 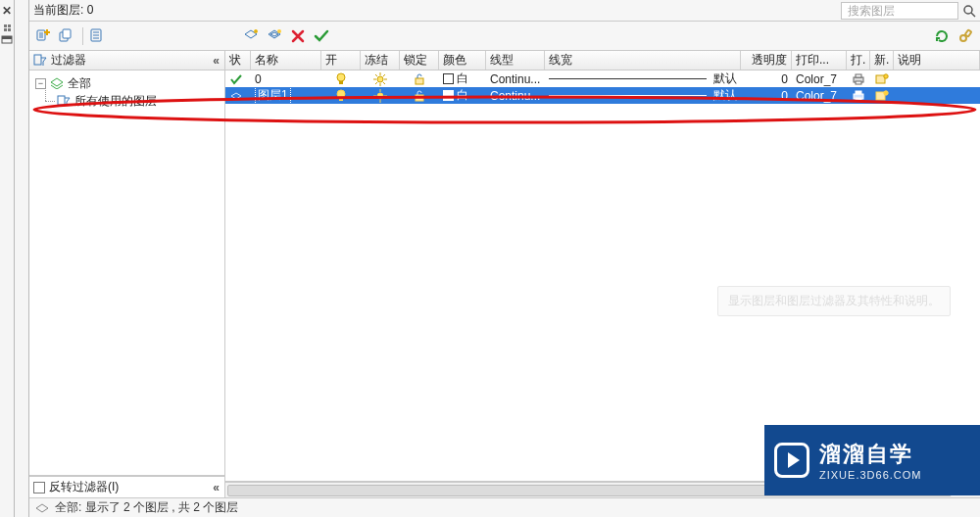 What do you see at coordinates (515, 61) in the screenshot?
I see `col-linetype: 线型` at bounding box center [515, 61].